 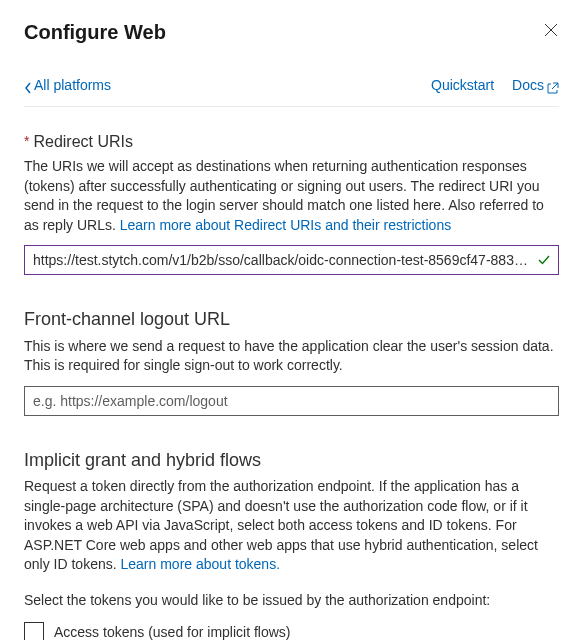 I want to click on implicit-title: Implicit grant and hybrid flows, so click(x=142, y=460).